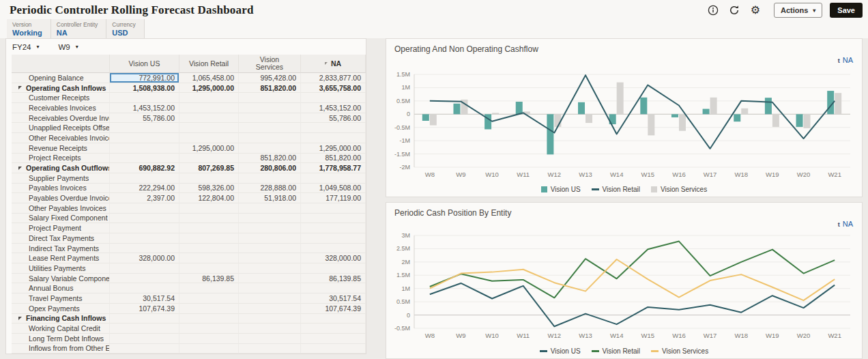 Image resolution: width=868 pixels, height=359 pixels. What do you see at coordinates (846, 10) in the screenshot?
I see `save-button: Save` at bounding box center [846, 10].